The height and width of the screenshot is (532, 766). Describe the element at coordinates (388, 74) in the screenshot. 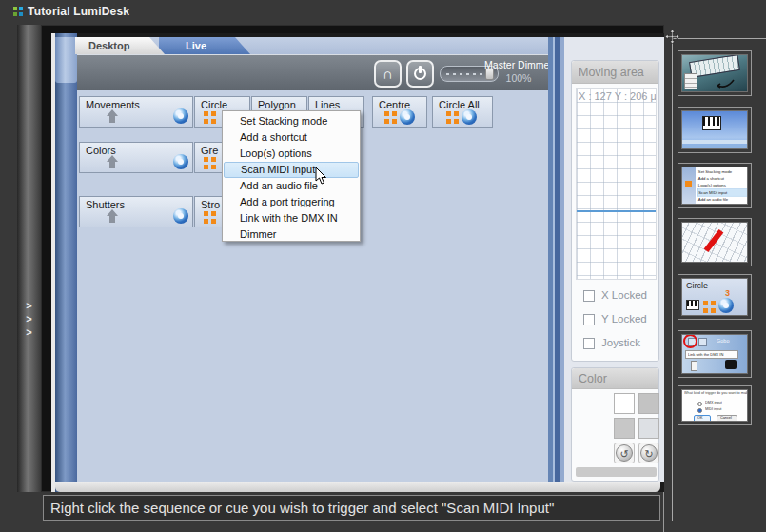

I see `loop-icon: ∩` at that location.